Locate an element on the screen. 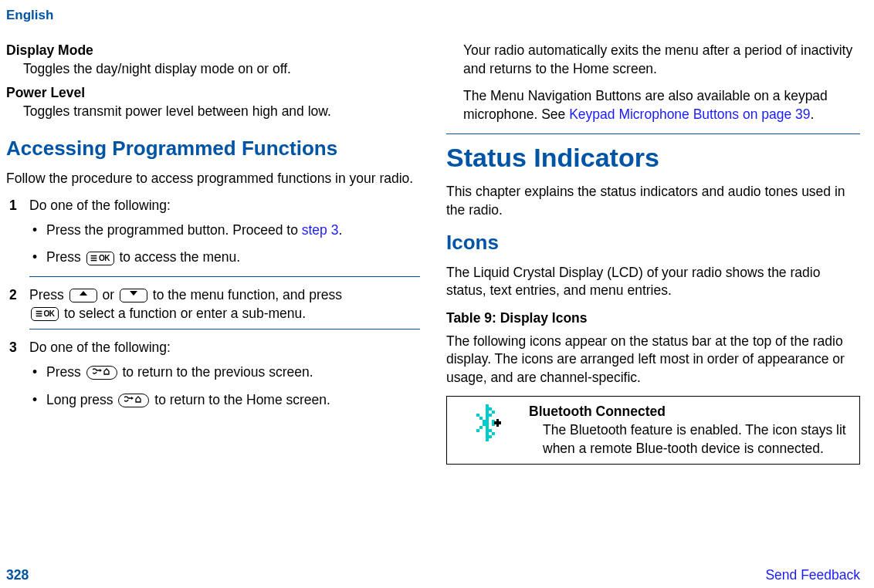 The image size is (874, 588). step-3-bullet-1a: Press is located at coordinates (66, 372).